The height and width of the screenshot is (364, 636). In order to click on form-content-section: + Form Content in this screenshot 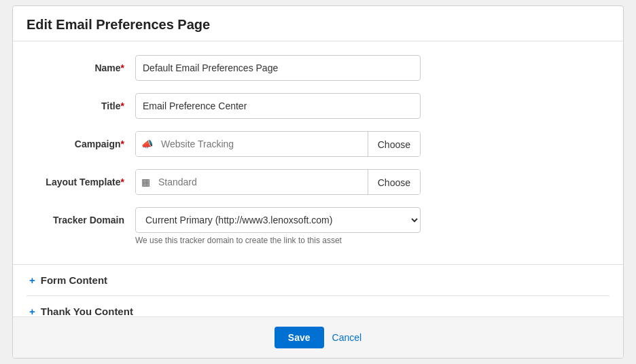, I will do `click(318, 280)`.